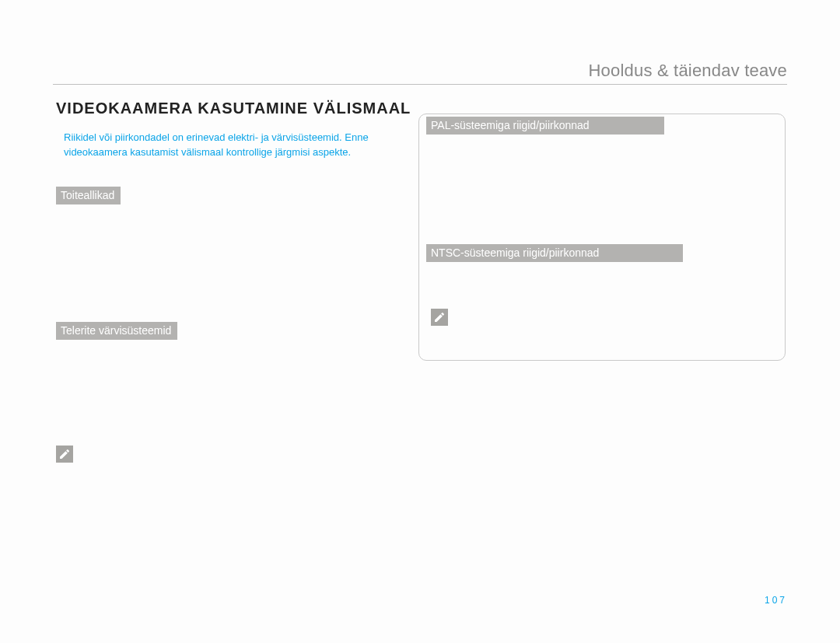 This screenshot has width=840, height=643. Describe the element at coordinates (235, 145) in the screenshot. I see `intro-paragraph: Riikidel või piirkondadel on erinevad el…` at that location.